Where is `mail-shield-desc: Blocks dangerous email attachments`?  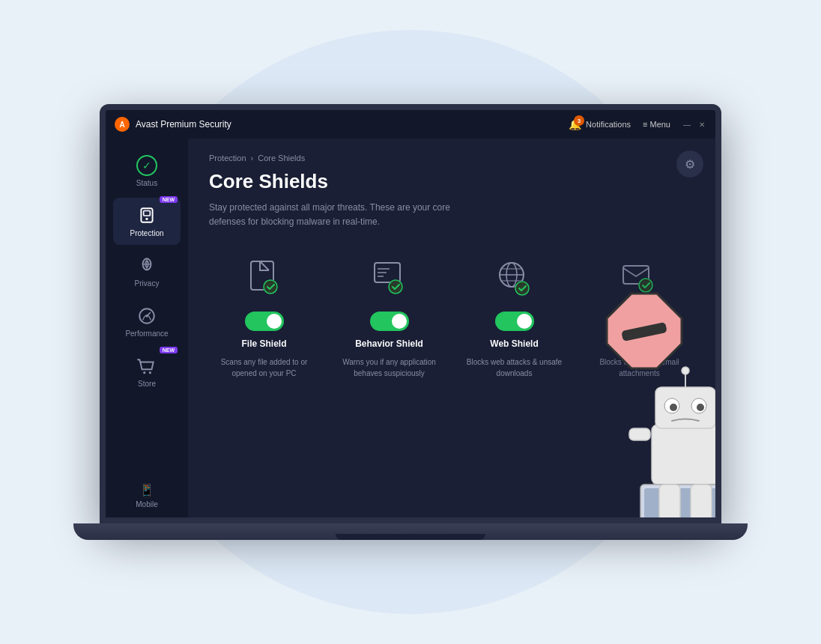 mail-shield-desc: Blocks dangerous email attachments is located at coordinates (640, 368).